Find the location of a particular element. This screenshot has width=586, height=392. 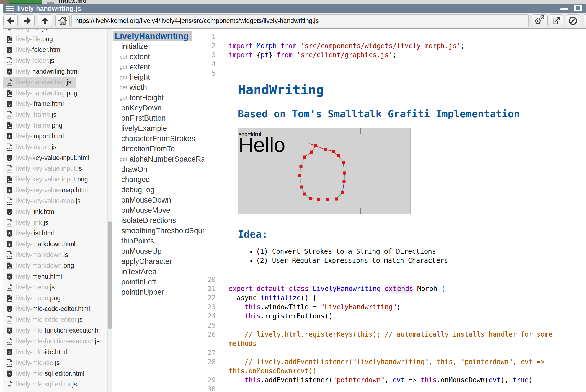

file-item: lively-menu.png is located at coordinates (58, 298).